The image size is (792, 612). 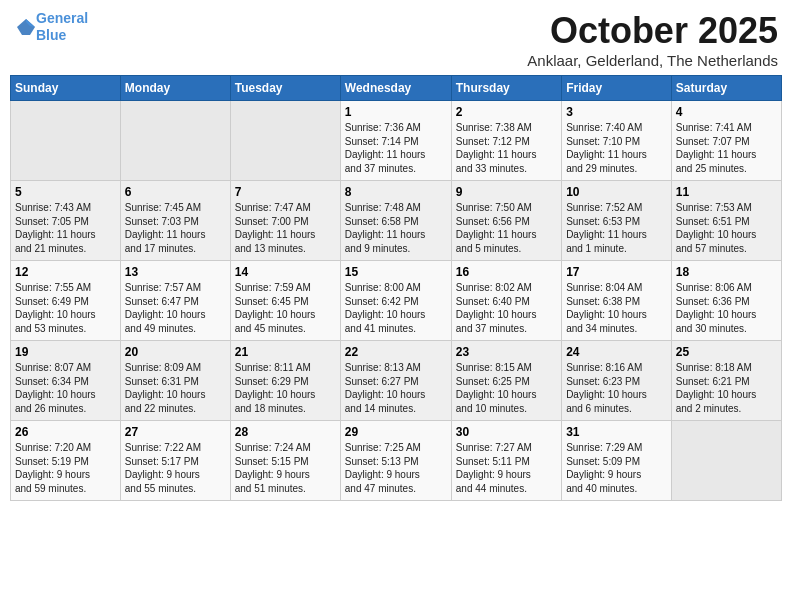 What do you see at coordinates (617, 88) in the screenshot?
I see `weekday-header-friday: Friday` at bounding box center [617, 88].